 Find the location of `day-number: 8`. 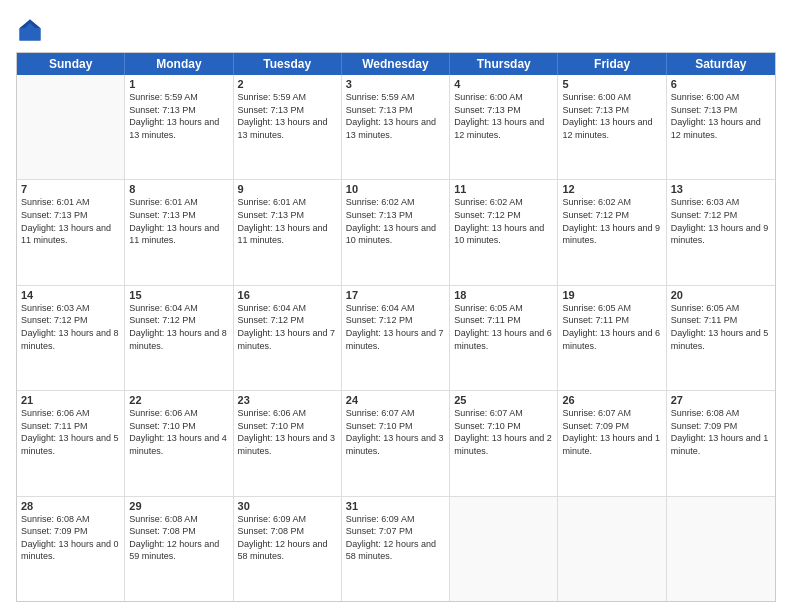

day-number: 8 is located at coordinates (178, 189).